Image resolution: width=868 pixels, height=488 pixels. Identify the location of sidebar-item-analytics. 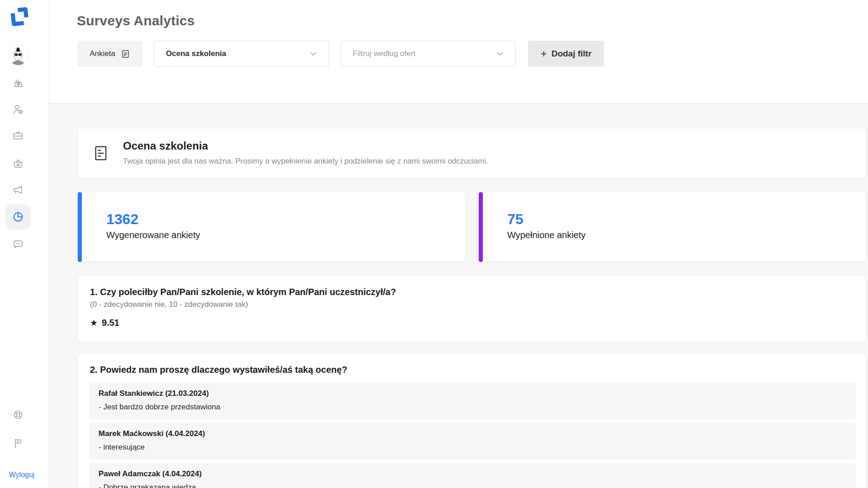
(18, 217).